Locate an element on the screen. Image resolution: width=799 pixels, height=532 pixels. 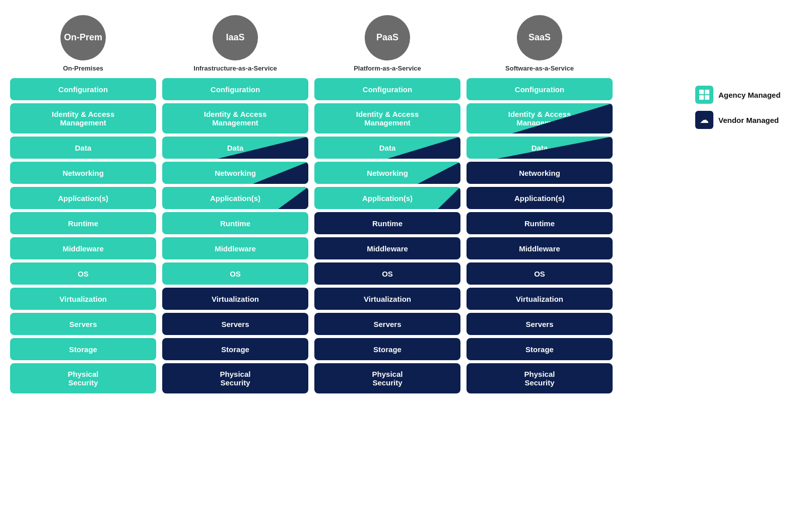
item-paas-11: PhysicalSecurity is located at coordinates (387, 378).